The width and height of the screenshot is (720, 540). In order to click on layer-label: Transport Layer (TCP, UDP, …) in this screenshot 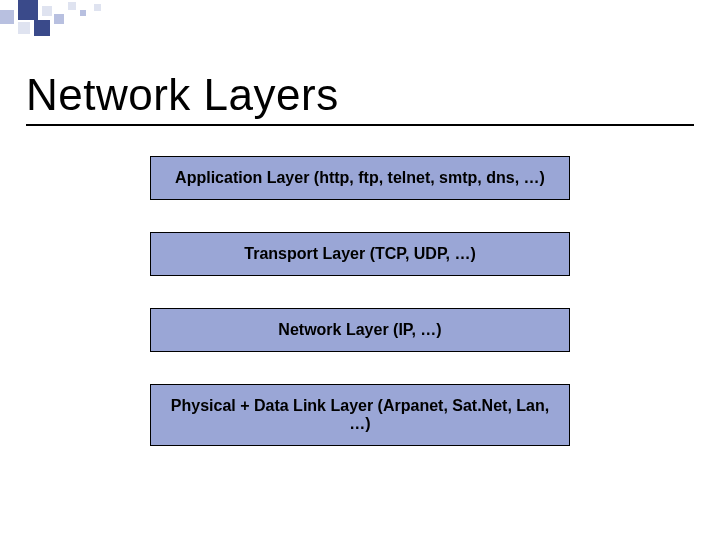, I will do `click(360, 254)`.